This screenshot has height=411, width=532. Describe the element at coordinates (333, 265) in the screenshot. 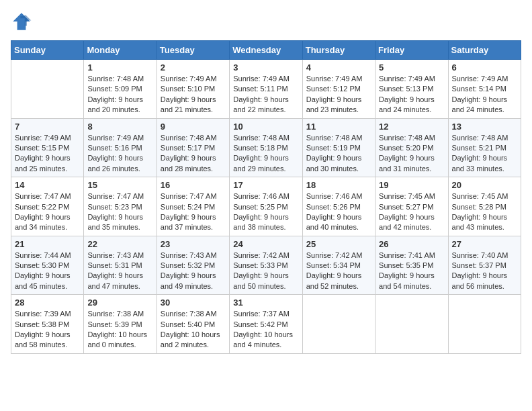

I see `sunset-text: Sunset: 5:34 PM` at that location.